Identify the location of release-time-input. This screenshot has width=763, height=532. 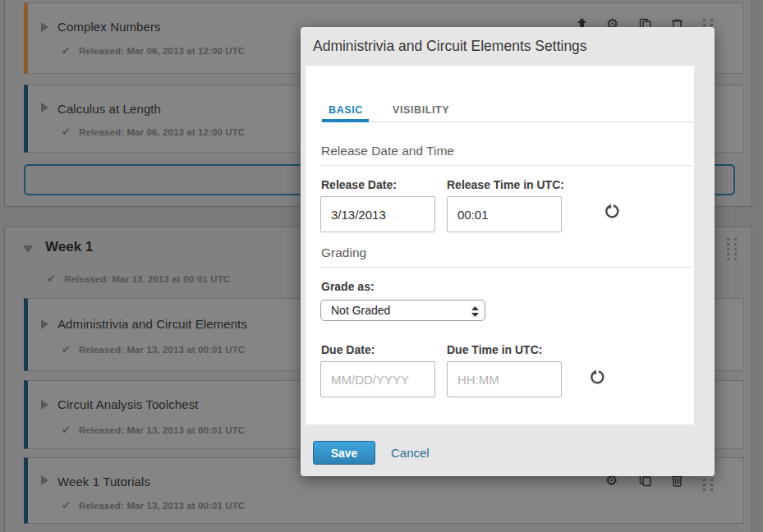
(504, 214).